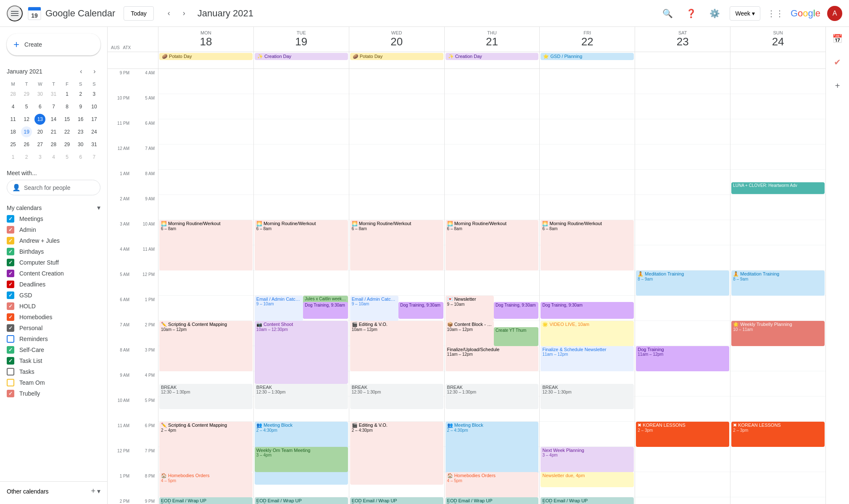 This screenshot has width=849, height=504. Describe the element at coordinates (67, 107) in the screenshot. I see `mini-day: 8` at that location.